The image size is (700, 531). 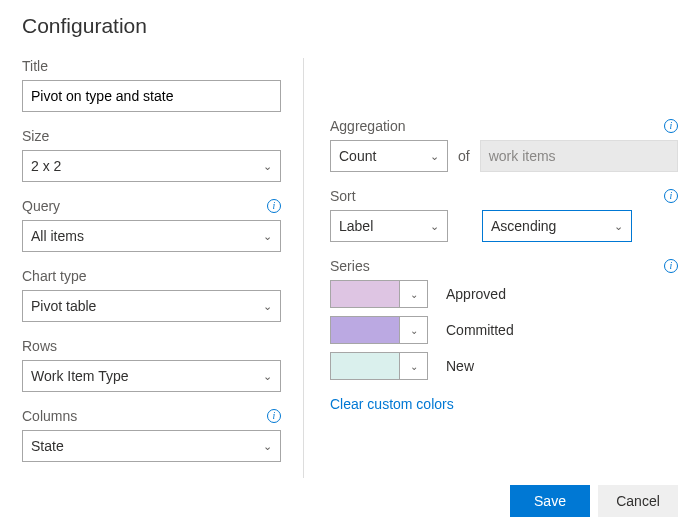 I want to click on sort-field-select: Label ⌄, so click(x=389, y=226).